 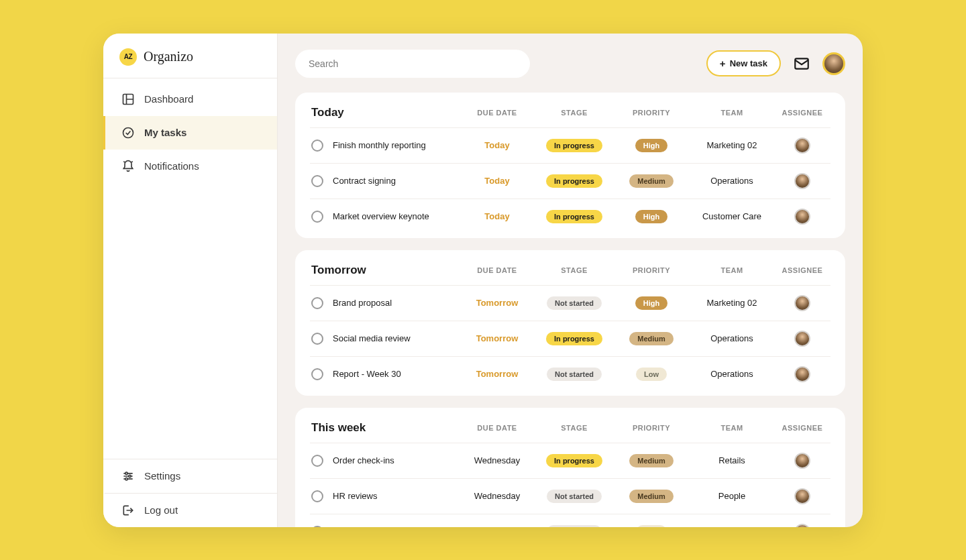 I want to click on nav-item-label: My tasks, so click(x=165, y=133).